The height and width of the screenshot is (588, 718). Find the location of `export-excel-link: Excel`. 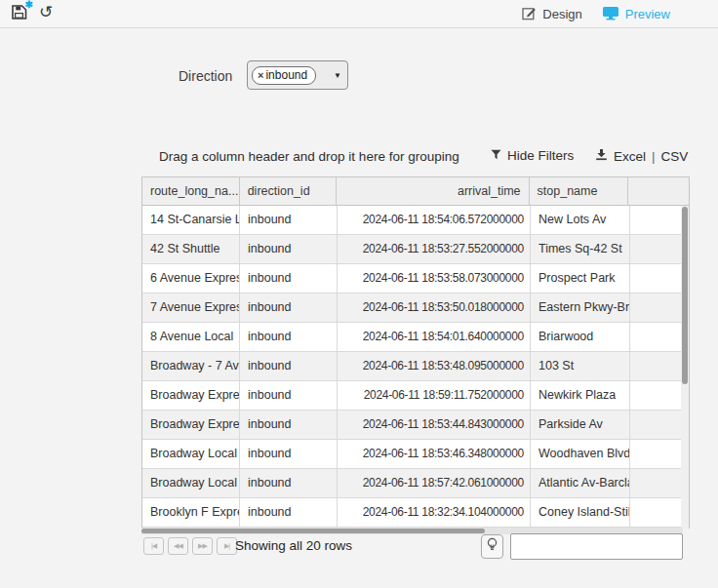

export-excel-link: Excel is located at coordinates (630, 156).